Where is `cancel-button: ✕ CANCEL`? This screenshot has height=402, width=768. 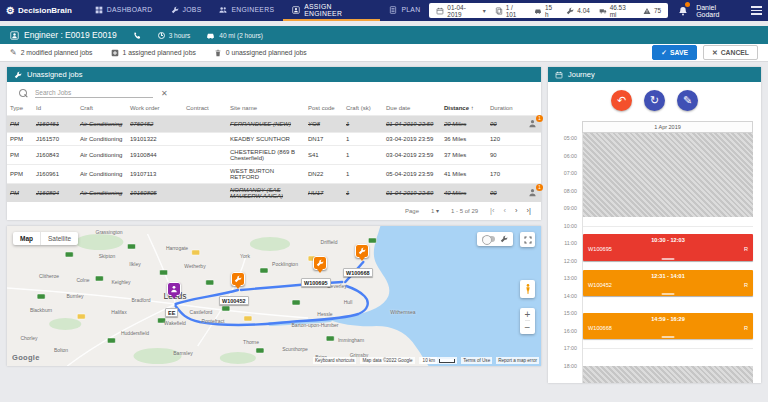 cancel-button: ✕ CANCEL is located at coordinates (730, 52).